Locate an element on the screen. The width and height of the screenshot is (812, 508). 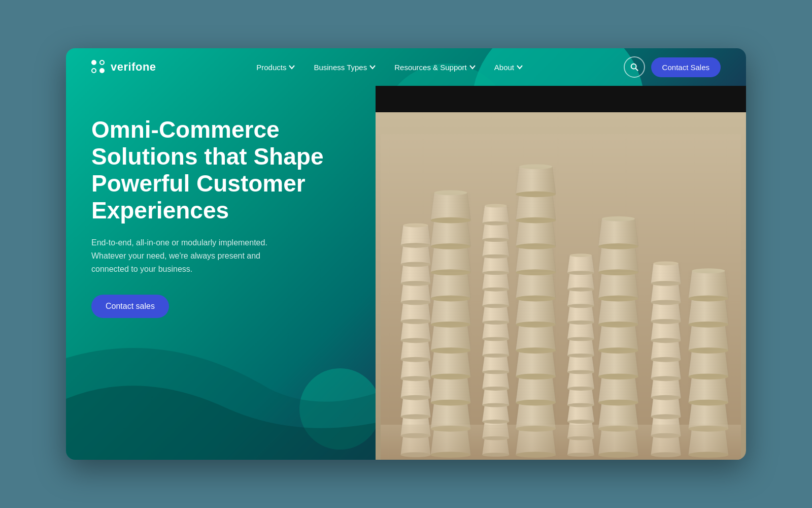
hero-title: Omni-Commerce Solutions that Shape Power… is located at coordinates (208, 170).